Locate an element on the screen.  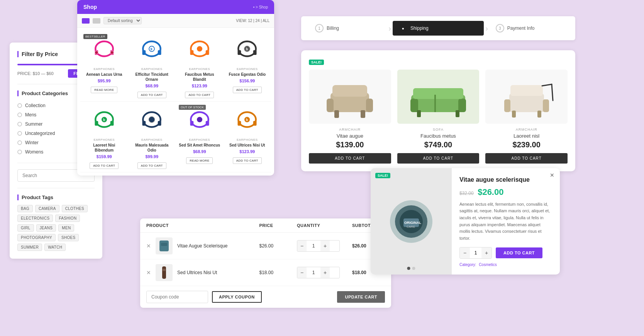
tag-camera: CAMERA is located at coordinates (47, 209).